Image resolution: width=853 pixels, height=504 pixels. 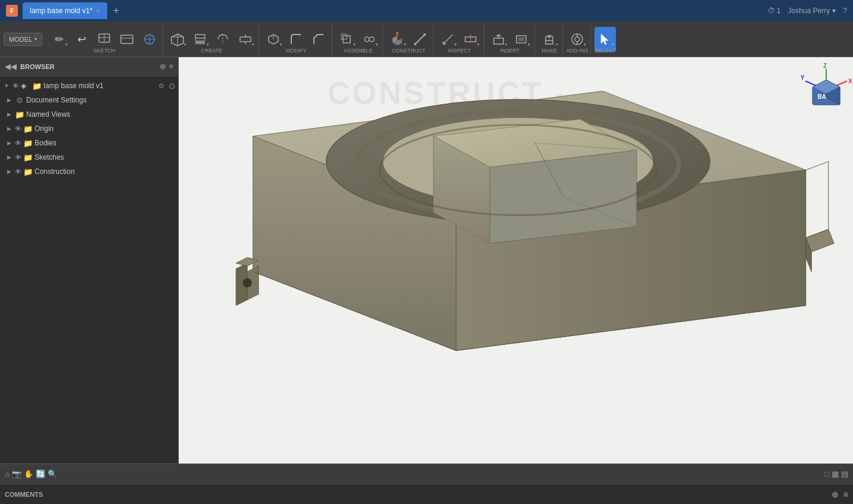 I want to click on joint-icon, so click(x=369, y=39).